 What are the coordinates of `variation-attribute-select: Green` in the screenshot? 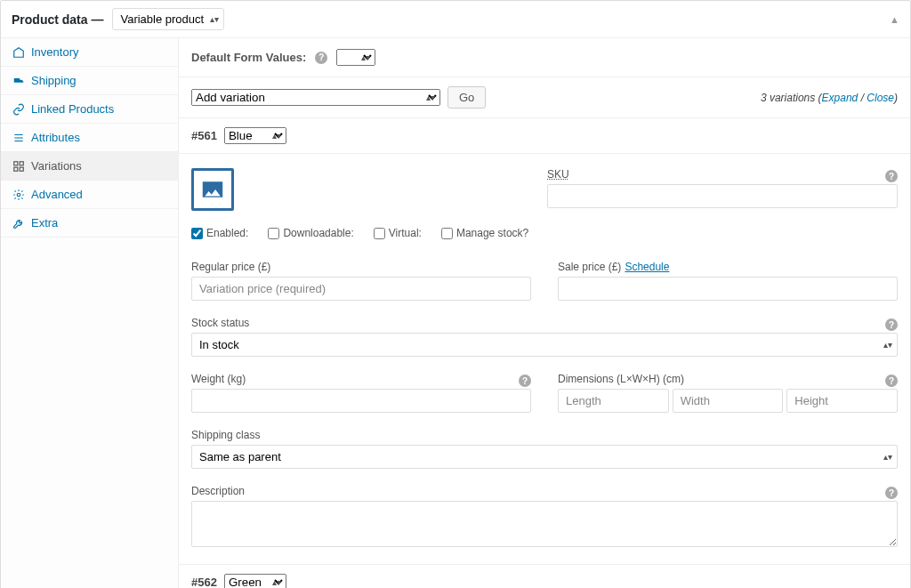 It's located at (255, 581).